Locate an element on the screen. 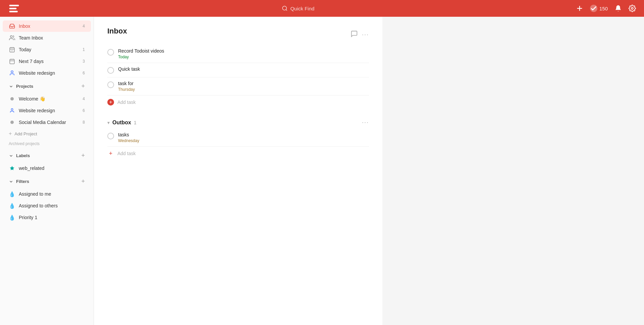 Image resolution: width=644 pixels, height=325 pixels. task-item: Record Todoist videos Today is located at coordinates (238, 54).